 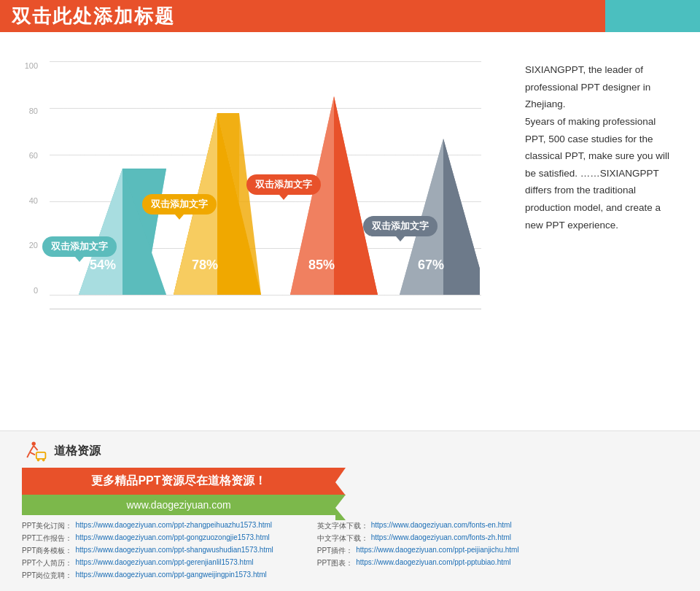 I want to click on y-label-0: 0, so click(x=36, y=290).